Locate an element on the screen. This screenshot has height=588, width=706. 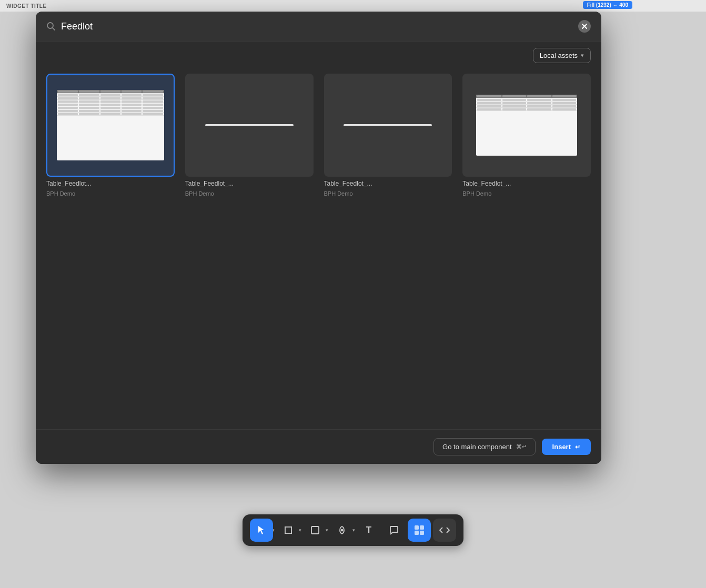
shape-tool-button is located at coordinates (315, 530).